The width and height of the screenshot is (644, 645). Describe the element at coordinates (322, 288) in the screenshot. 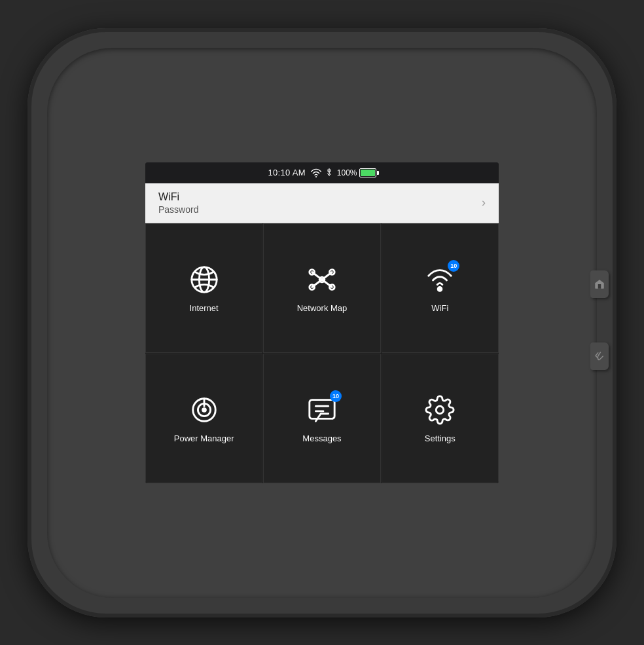

I see `network-map-app-cell: Network Map` at that location.